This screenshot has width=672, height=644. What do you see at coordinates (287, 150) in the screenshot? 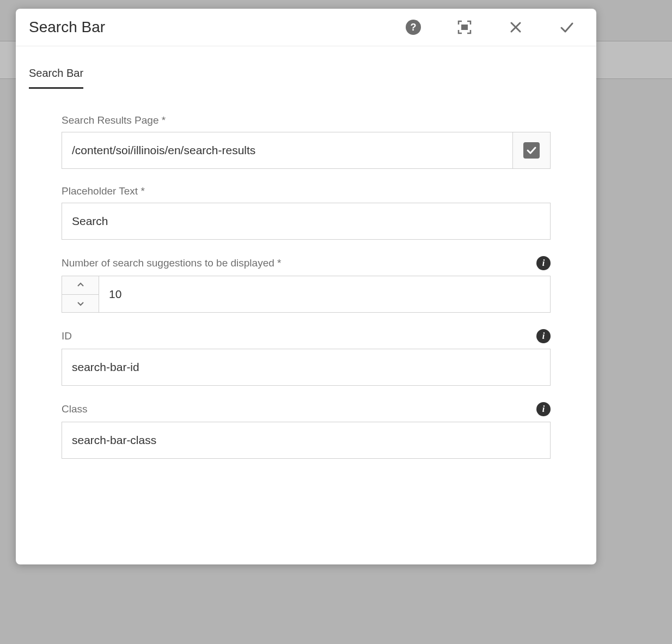
I see `input-search-results-page` at bounding box center [287, 150].